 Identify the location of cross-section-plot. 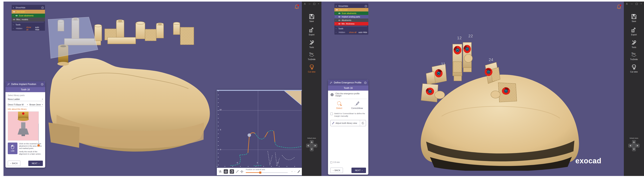
(259, 129).